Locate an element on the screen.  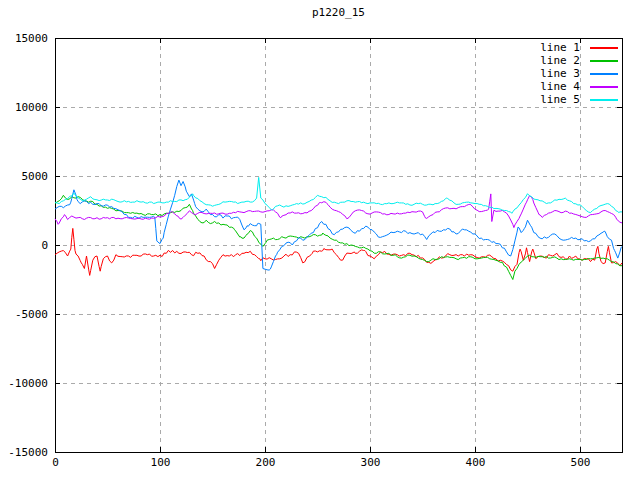
y-tick-label: -15000 is located at coordinates (28, 452).